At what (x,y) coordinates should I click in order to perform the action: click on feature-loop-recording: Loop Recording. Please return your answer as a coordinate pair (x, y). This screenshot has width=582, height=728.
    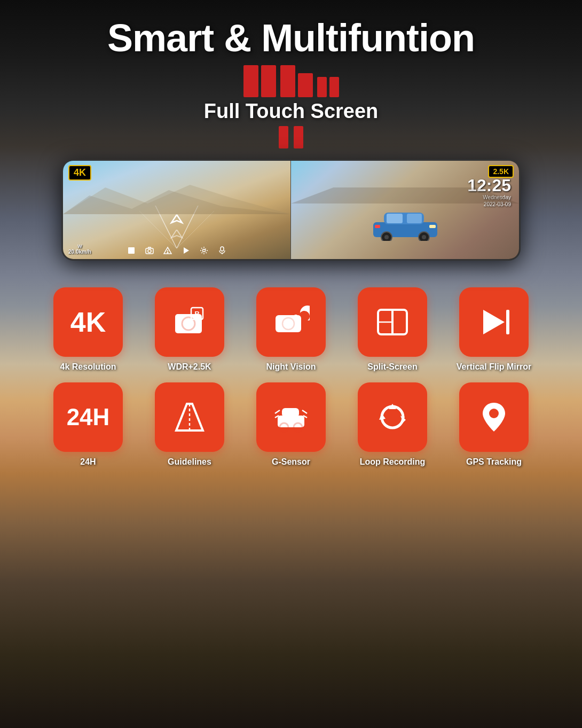
    Looking at the image, I should click on (392, 425).